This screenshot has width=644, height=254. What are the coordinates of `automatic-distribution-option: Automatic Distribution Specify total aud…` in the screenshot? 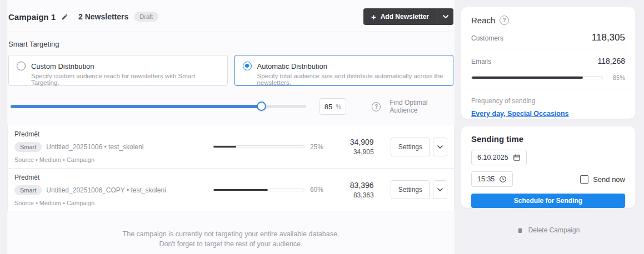 It's located at (345, 70).